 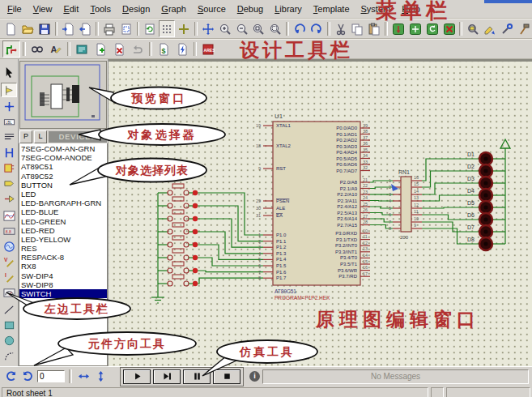 I want to click on menu-debug: Debug, so click(x=250, y=9).